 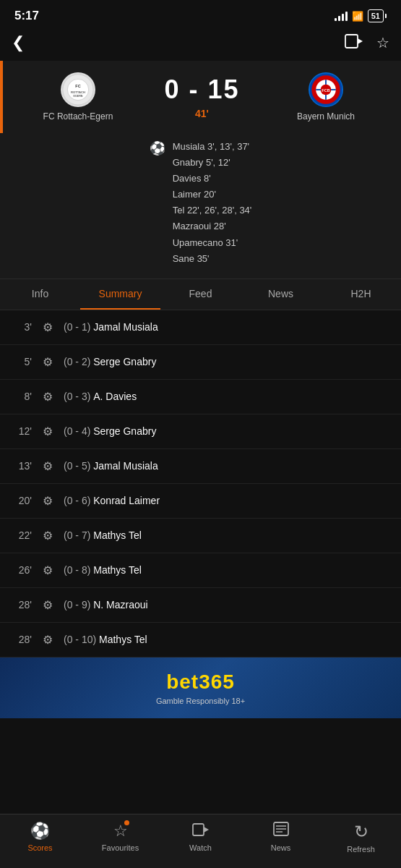 I want to click on score-center: 0 - 15 41', so click(x=202, y=97).